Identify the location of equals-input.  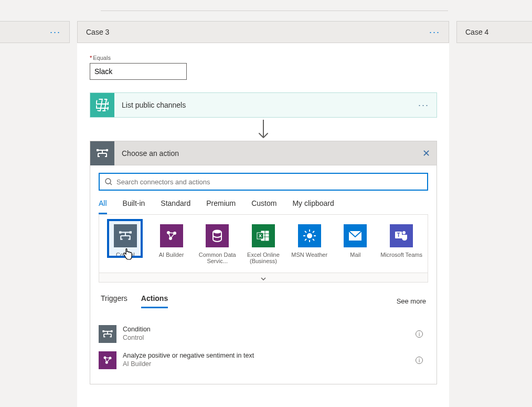
(139, 71).